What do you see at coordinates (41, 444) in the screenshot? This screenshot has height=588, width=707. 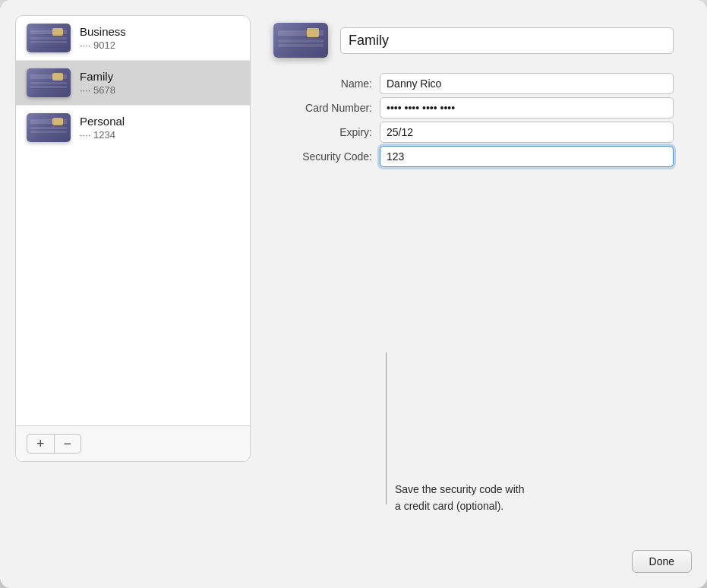 I see `add-card-button: +` at bounding box center [41, 444].